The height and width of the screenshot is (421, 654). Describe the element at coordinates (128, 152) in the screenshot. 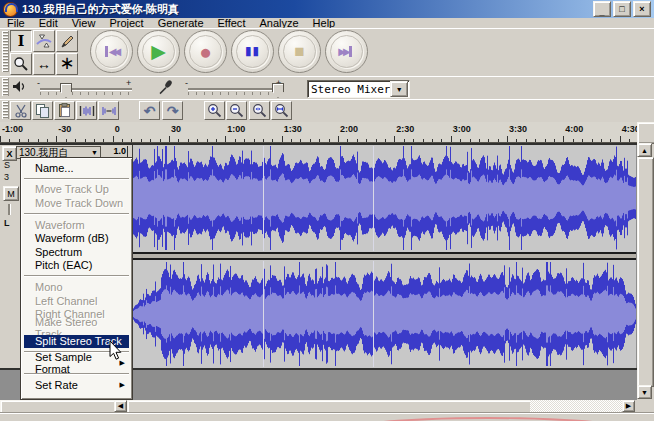

I see `amplitude-tick` at that location.